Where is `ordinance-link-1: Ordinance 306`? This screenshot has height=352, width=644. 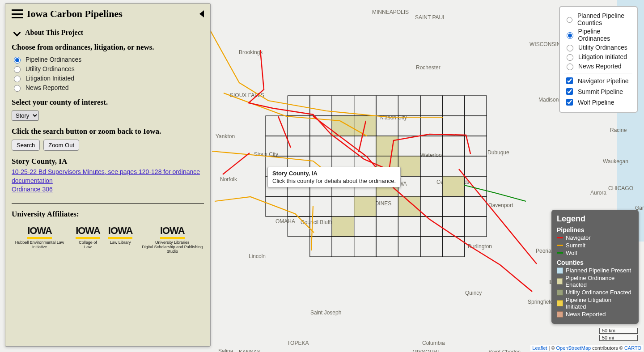 ordinance-link-1: Ordinance 306 is located at coordinates (108, 190).